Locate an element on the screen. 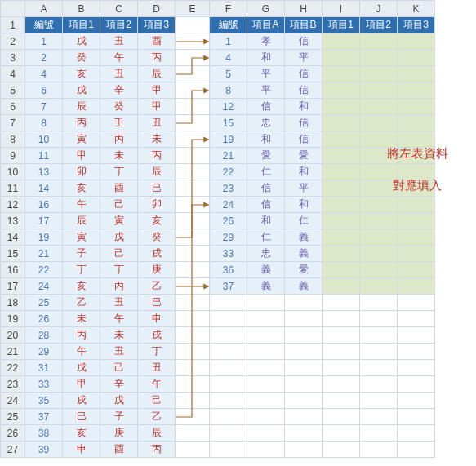  cell-G13: 和 is located at coordinates (266, 221).